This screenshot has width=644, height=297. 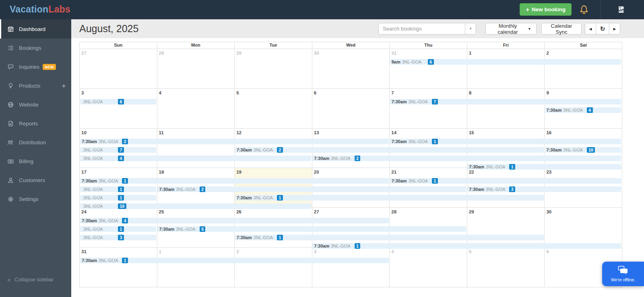 What do you see at coordinates (121, 150) in the screenshot?
I see `booking-count-badge: 7` at bounding box center [121, 150].